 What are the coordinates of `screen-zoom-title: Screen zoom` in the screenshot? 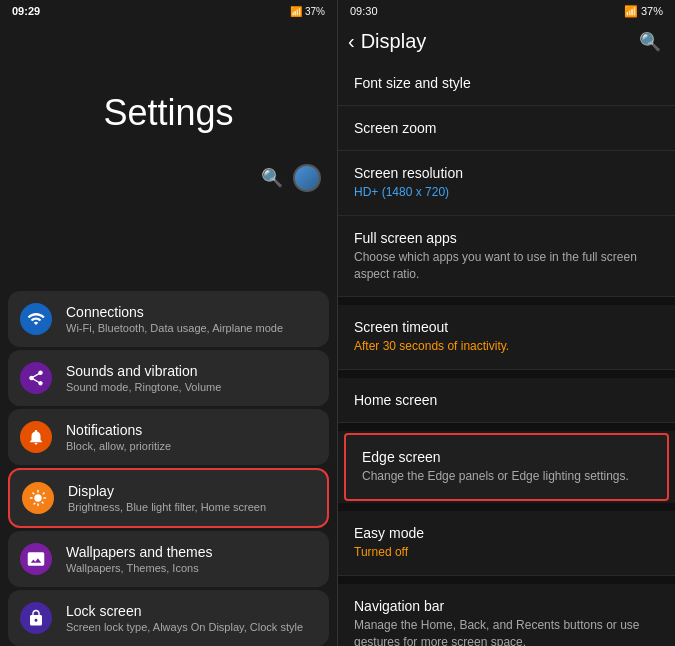 It's located at (506, 128).